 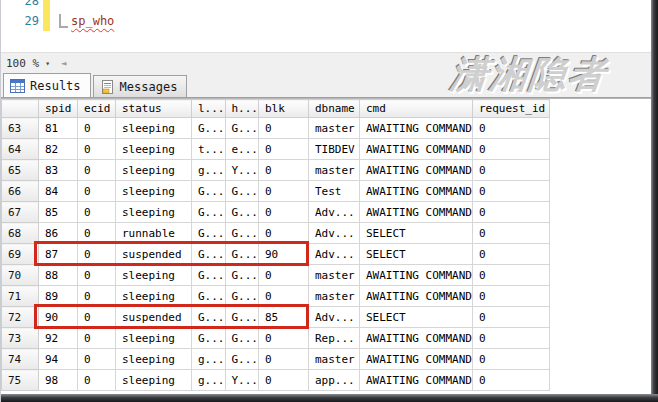 I want to click on row-number: 71, so click(x=20, y=296).